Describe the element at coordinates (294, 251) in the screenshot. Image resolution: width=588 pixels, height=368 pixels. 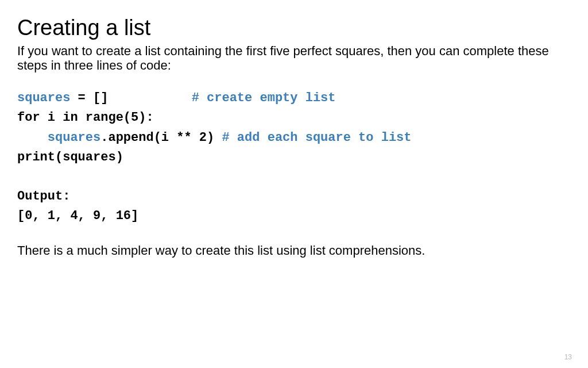
I see `closing-paragraph: There is a much simpler way to create th…` at that location.